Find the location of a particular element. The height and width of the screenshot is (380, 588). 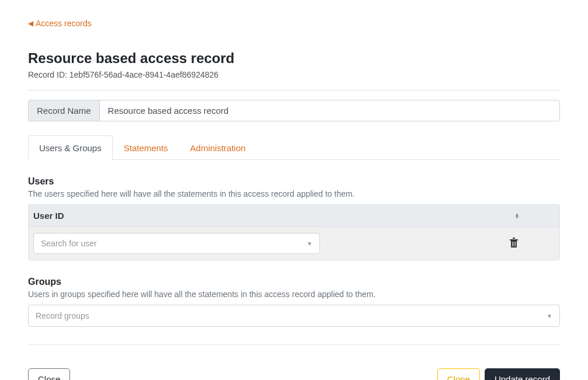

clone-button: Clone is located at coordinates (459, 374).